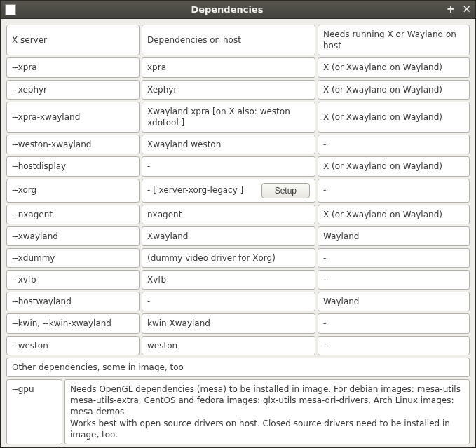 Image resolution: width=476 pixels, height=448 pixels. What do you see at coordinates (238, 323) in the screenshot?
I see `table-row: --kwin, --kwin-xwaylandkwin Xwayland-` at bounding box center [238, 323].